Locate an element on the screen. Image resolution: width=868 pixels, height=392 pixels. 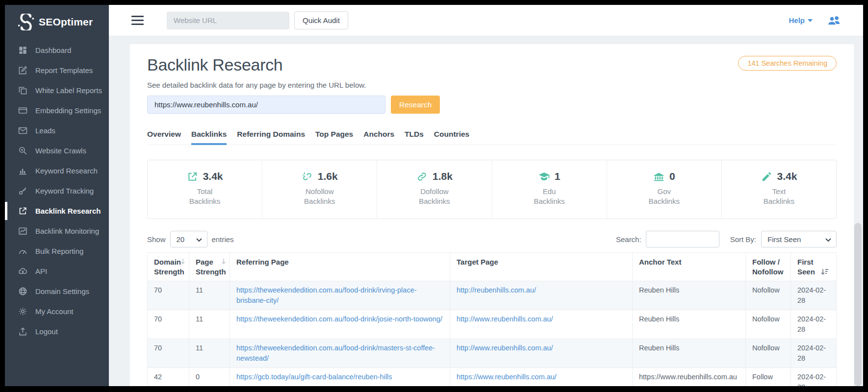
brand-name: SEOptimer is located at coordinates (66, 22).